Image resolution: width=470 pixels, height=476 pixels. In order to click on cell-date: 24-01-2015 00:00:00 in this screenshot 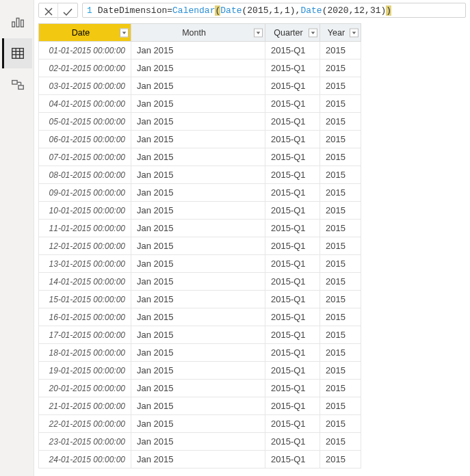, I will do `click(85, 460)`.